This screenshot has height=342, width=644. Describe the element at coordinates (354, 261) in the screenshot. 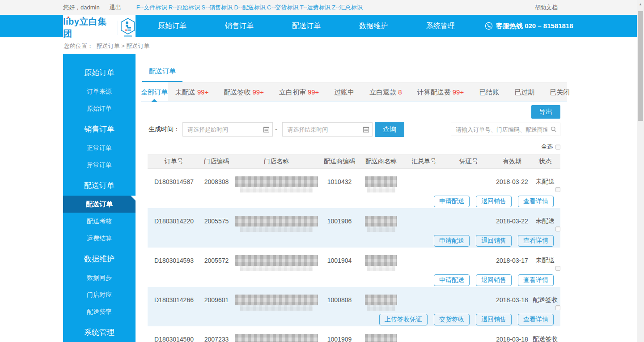

I see `table-row: D1803014593 2005572 1001904 2018-03-17 未…` at that location.